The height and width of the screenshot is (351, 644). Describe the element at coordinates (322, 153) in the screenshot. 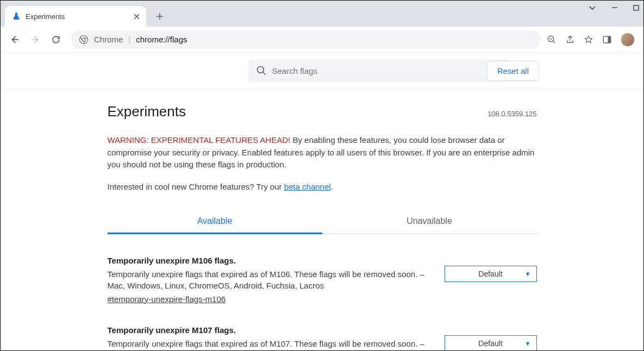

I see `warning-text: WARNING: EXPERIMENTAL FEATURES AHEAD! By…` at that location.